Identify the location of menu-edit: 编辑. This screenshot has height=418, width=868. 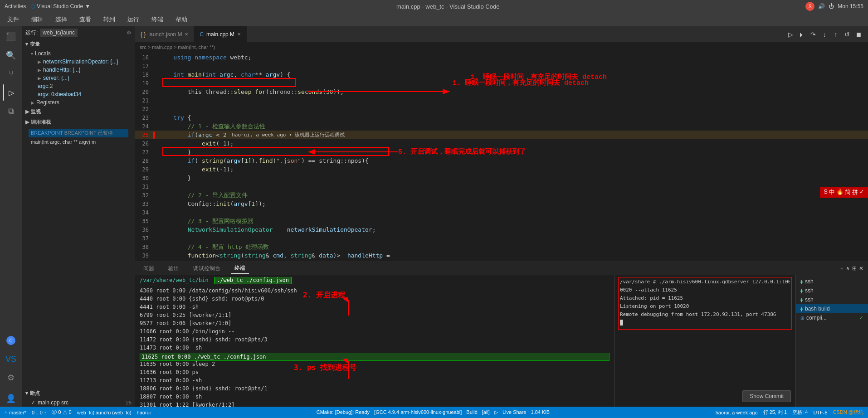
(37, 19).